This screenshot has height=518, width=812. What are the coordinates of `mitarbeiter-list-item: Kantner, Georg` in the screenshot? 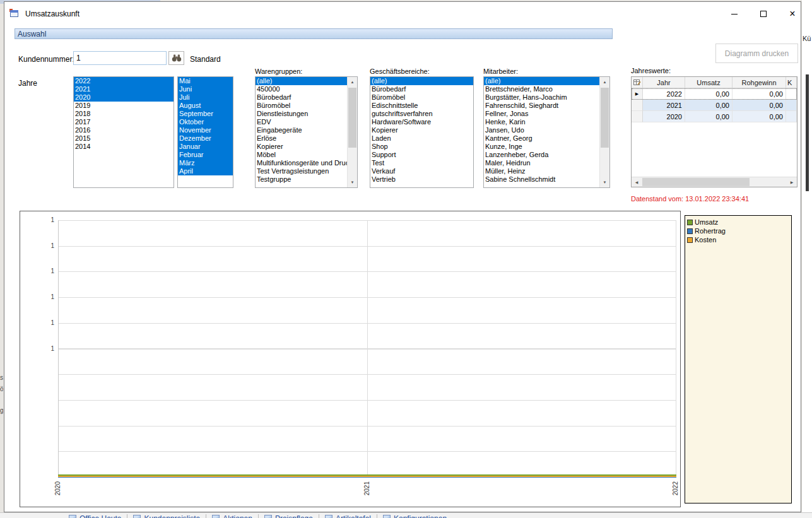 It's located at (541, 139).